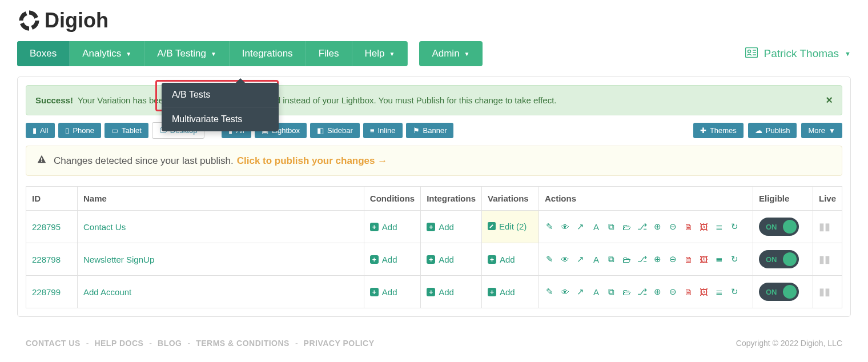  Describe the element at coordinates (43, 54) in the screenshot. I see `nav-boxes: Boxes` at that location.